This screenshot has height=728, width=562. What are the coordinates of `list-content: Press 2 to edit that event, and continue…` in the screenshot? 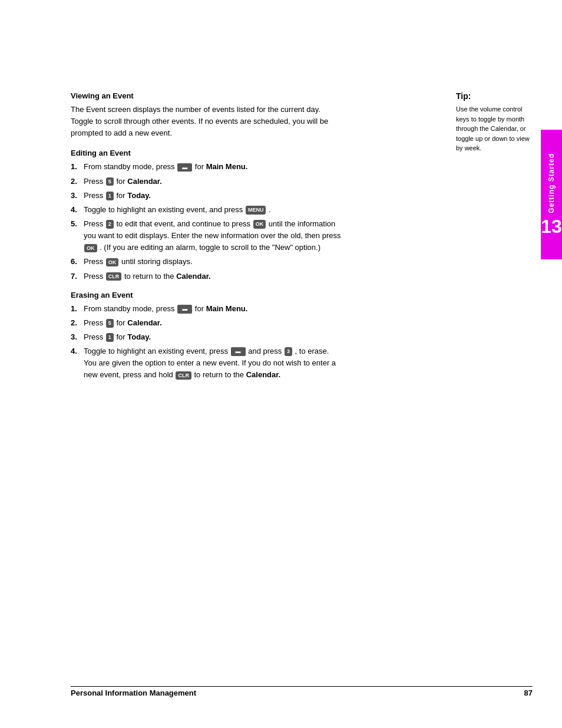 It's located at (213, 236).